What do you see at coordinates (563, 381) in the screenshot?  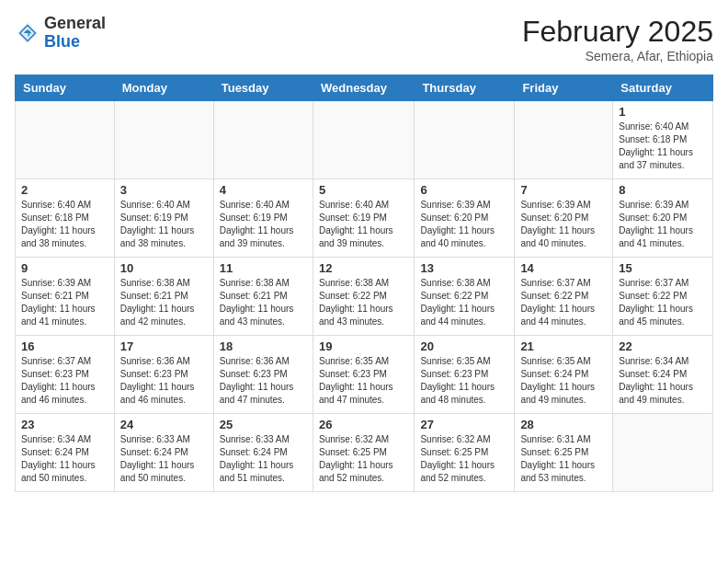 I see `day-info: Sunrise: 6:35 AM Sunset: 6:24 PM Dayligh…` at bounding box center [563, 381].